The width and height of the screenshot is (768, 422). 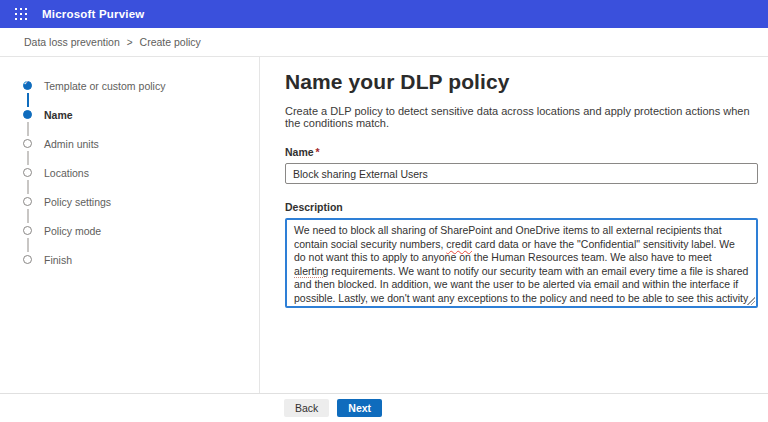 What do you see at coordinates (28, 114) in the screenshot?
I see `step-current-icon` at bounding box center [28, 114].